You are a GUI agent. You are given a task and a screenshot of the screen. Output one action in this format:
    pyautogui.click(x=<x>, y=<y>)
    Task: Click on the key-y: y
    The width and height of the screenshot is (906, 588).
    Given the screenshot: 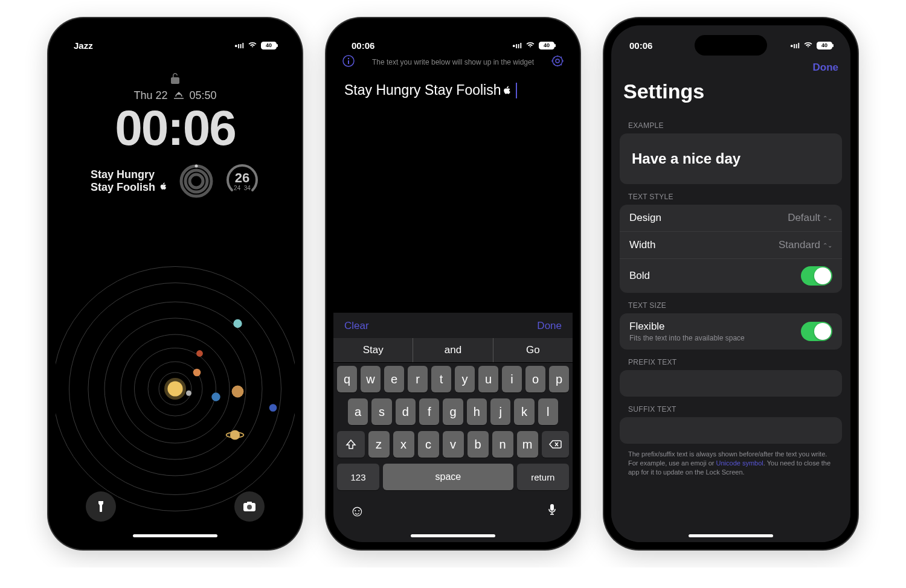 What is the action you would take?
    pyautogui.click(x=465, y=379)
    